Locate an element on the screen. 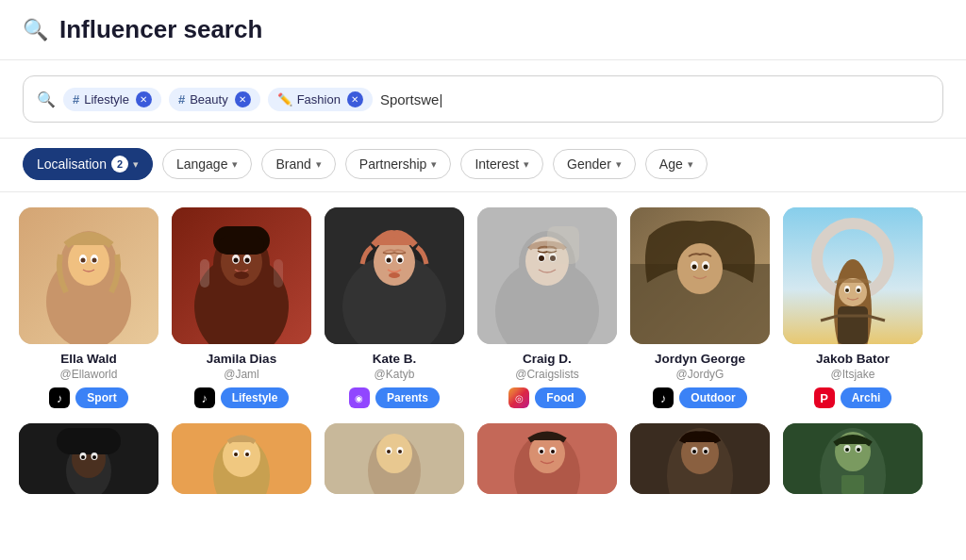 This screenshot has height=560, width=966. header: 🔍 Influencer search is located at coordinates (483, 30).